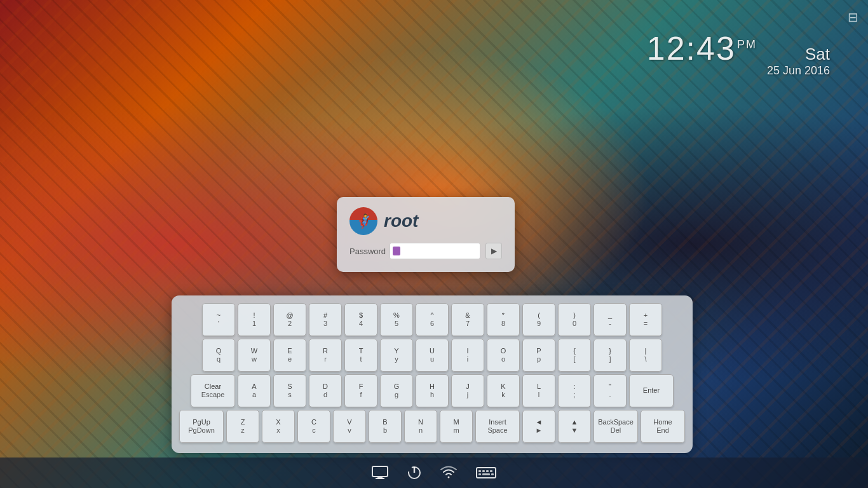 The image size is (868, 488). I want to click on key-c: Cc, so click(314, 426).